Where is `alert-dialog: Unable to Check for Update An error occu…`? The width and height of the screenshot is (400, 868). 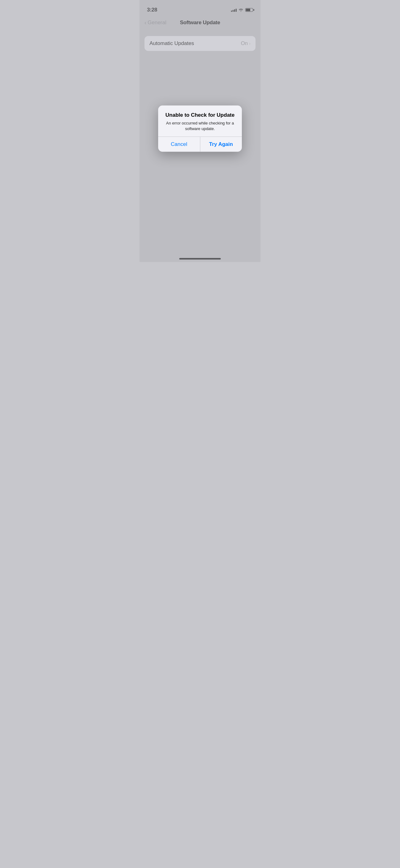 alert-dialog: Unable to Check for Update An error occu… is located at coordinates (200, 129).